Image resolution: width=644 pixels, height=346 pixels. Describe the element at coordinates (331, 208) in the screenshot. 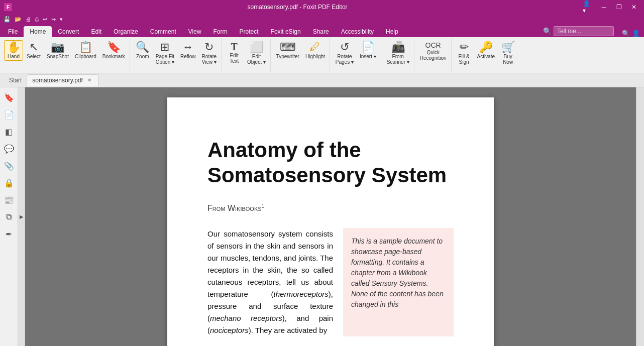

I see `pdf-document-subtitle: From Wikibooks1` at that location.